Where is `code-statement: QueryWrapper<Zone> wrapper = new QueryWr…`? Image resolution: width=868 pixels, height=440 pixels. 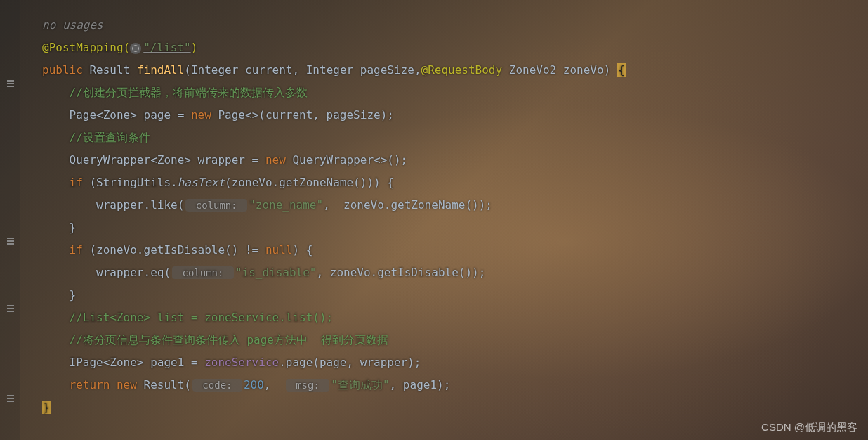 code-statement: QueryWrapper<Zone> wrapper = new QueryWr… is located at coordinates (445, 160).